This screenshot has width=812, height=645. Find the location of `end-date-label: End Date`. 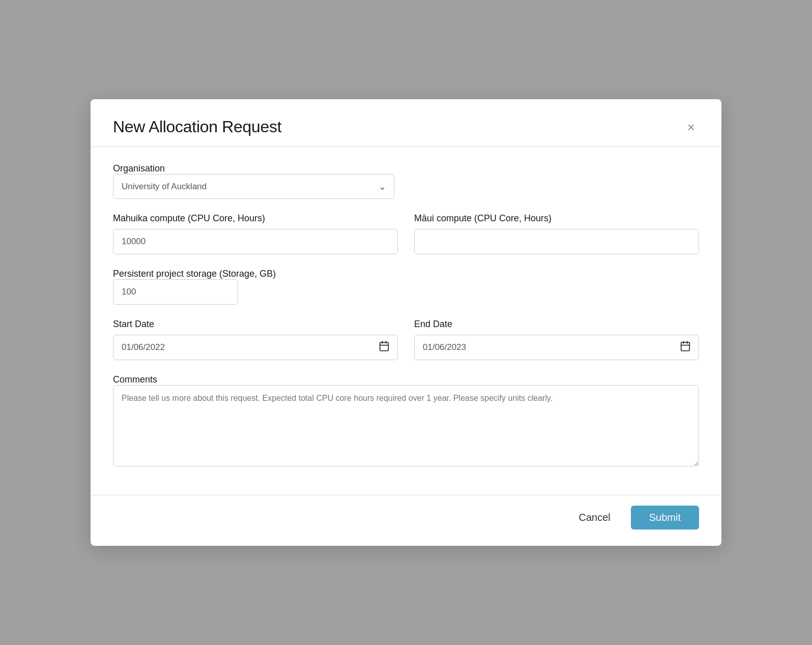

end-date-label: End Date is located at coordinates (557, 325).